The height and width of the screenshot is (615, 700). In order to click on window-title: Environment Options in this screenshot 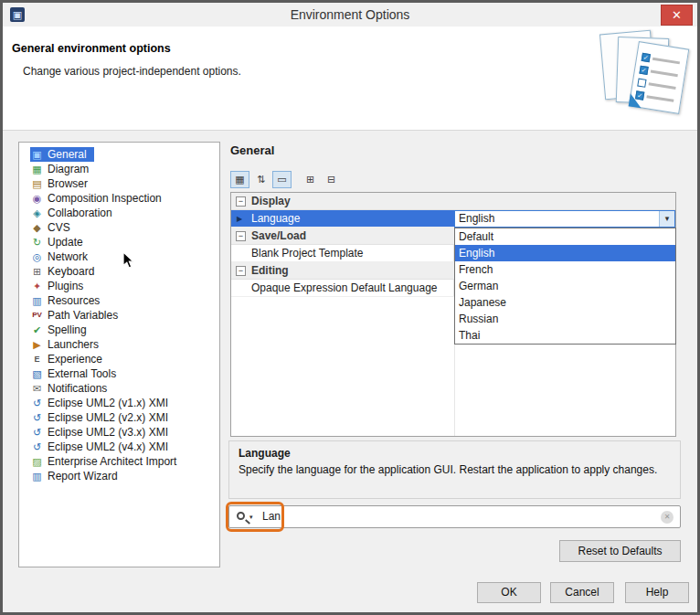, I will do `click(350, 15)`.